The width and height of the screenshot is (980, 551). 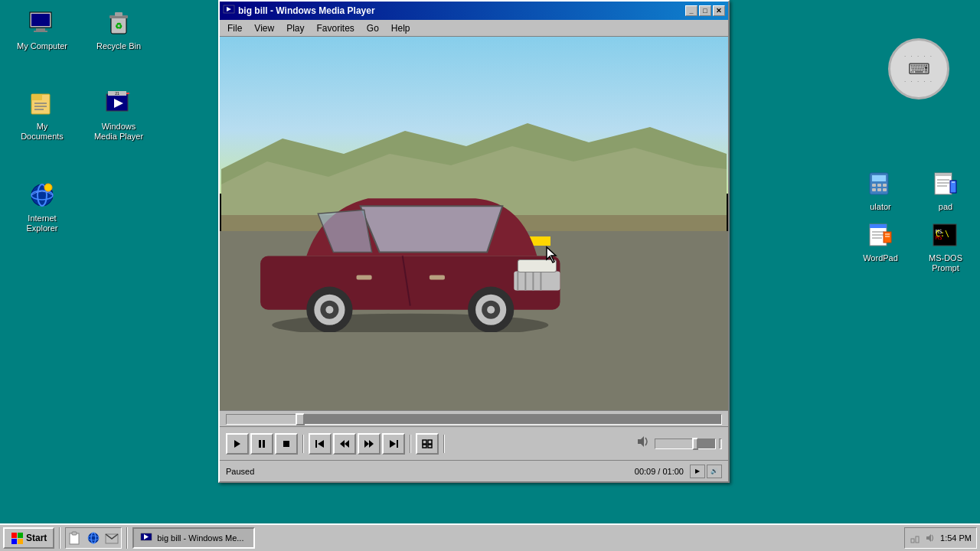 I want to click on wmp-minimize-button: _, so click(x=691, y=11).